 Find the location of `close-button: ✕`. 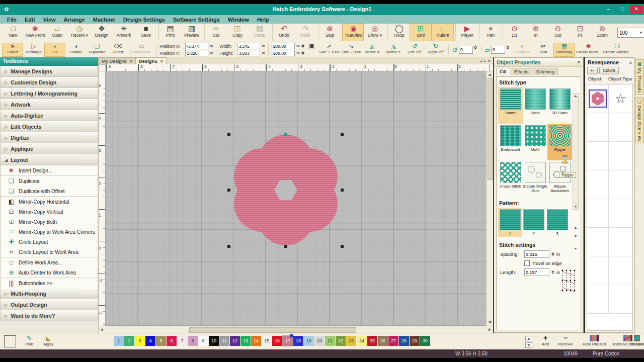

close-button: ✕ is located at coordinates (636, 9).